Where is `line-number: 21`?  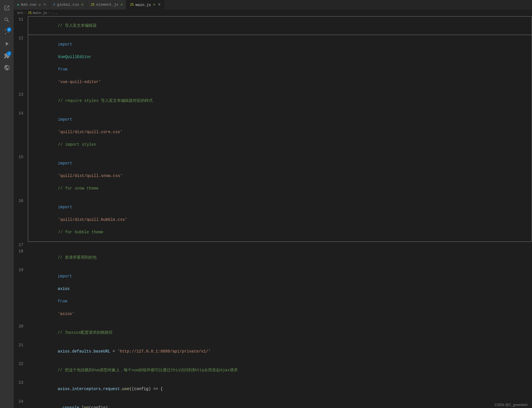
line-number: 21 is located at coordinates (21, 351).